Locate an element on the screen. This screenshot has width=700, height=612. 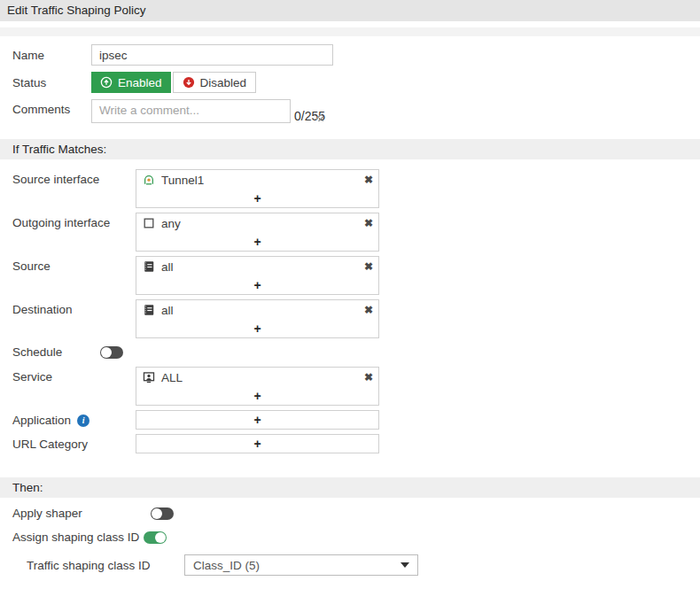
destination-label: Destination is located at coordinates (74, 308).